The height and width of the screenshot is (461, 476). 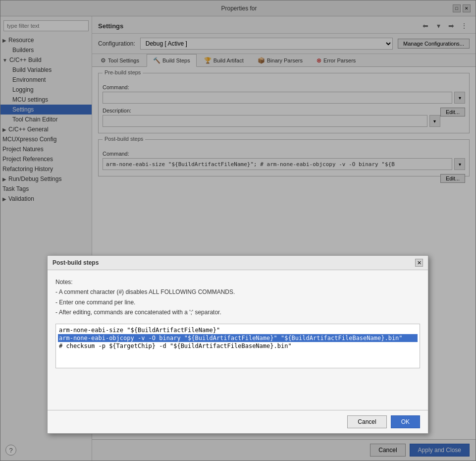 What do you see at coordinates (238, 330) in the screenshot?
I see `dialog-line-1: arm-none-eabi-size "${BuildArtifactFileN…` at bounding box center [238, 330].